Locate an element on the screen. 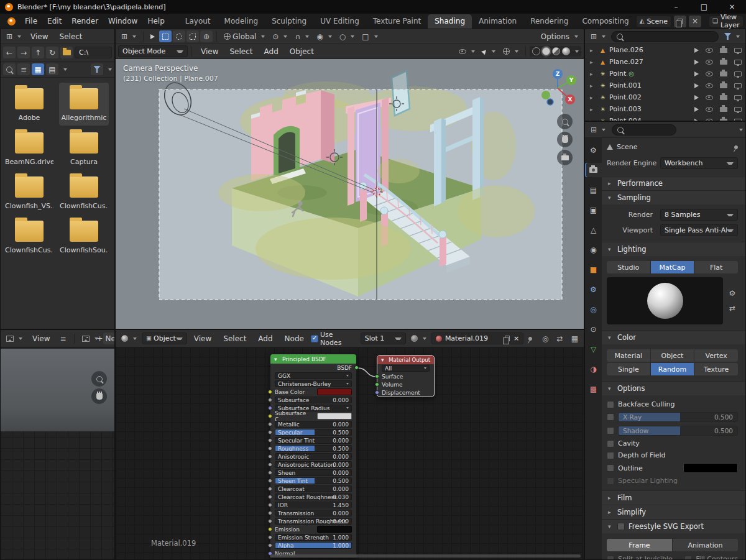 The height and width of the screenshot is (560, 746). folder-item-adobe: Adobe is located at coordinates (29, 104).